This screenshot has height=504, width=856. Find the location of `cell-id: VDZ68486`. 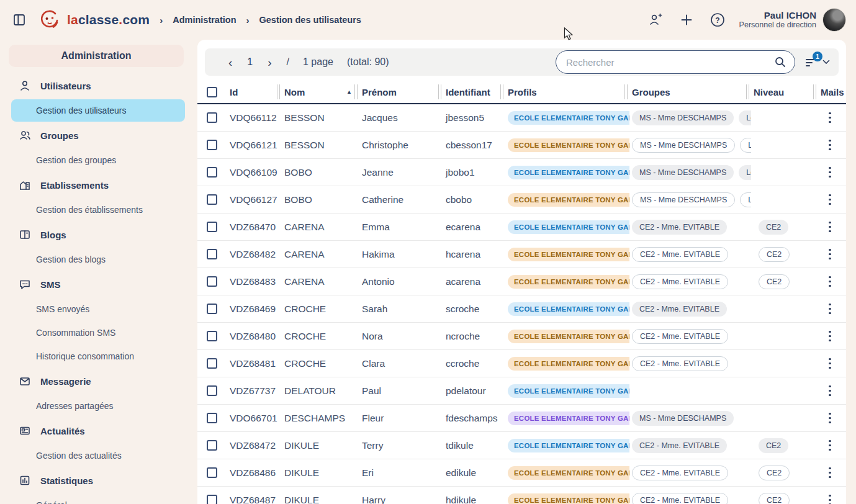

cell-id: VDZ68486 is located at coordinates (255, 473).